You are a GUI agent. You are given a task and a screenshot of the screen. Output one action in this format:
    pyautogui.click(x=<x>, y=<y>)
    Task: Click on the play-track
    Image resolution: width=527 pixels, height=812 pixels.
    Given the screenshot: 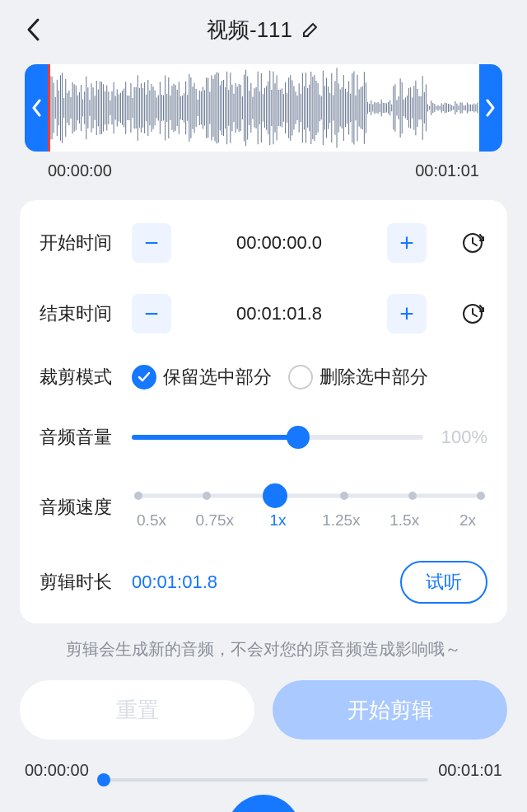 What is the action you would take?
    pyautogui.click(x=264, y=780)
    